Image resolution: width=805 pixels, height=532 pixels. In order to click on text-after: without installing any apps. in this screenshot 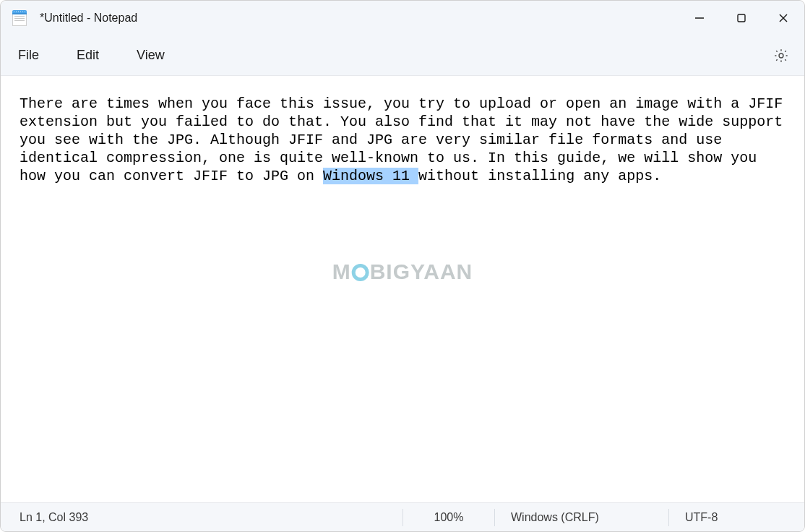, I will do `click(540, 176)`.